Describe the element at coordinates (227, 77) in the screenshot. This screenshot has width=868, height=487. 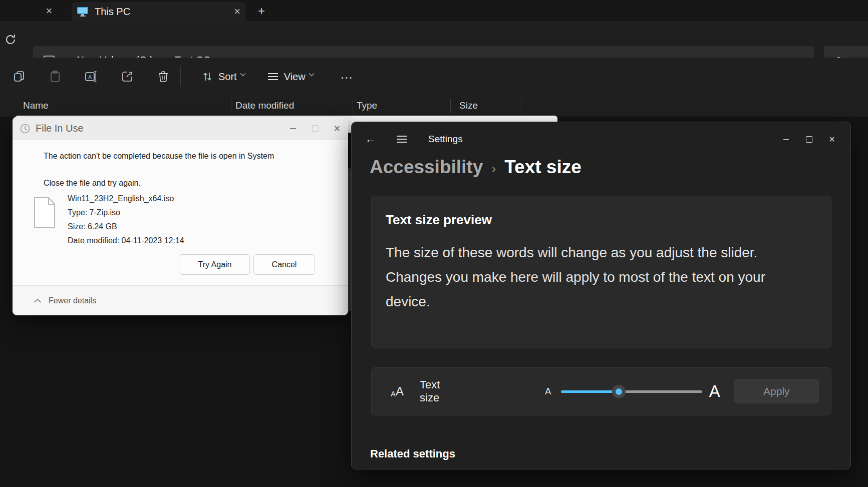
I see `sort-label: Sort` at that location.